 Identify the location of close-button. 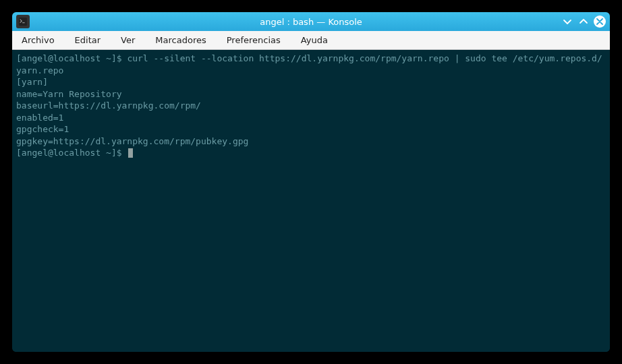
(600, 22).